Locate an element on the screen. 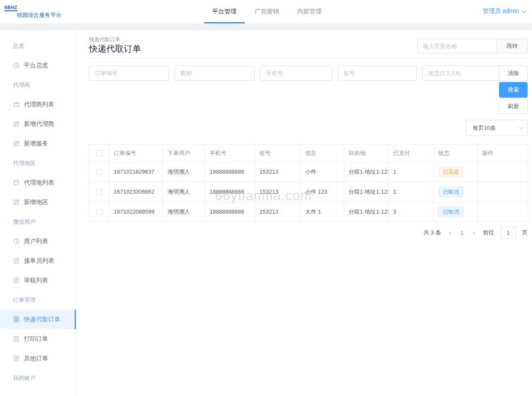  chevron-down-icon is located at coordinates (521, 127).